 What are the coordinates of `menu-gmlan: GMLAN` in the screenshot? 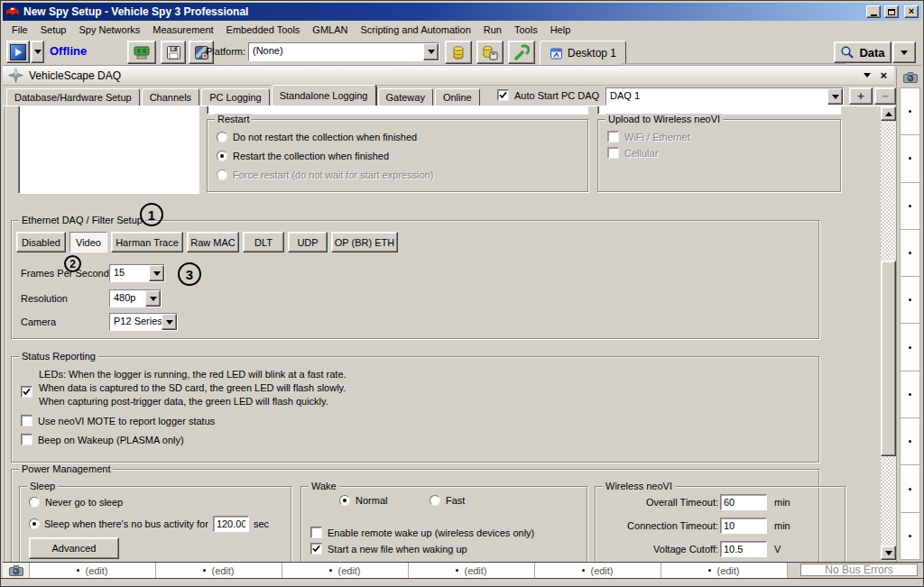 It's located at (330, 30).